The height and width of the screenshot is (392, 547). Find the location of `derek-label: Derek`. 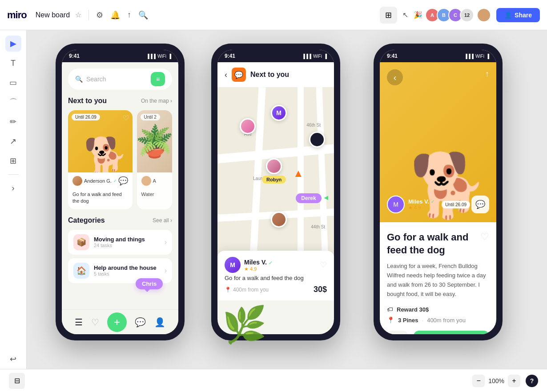

derek-label: Derek is located at coordinates (309, 198).